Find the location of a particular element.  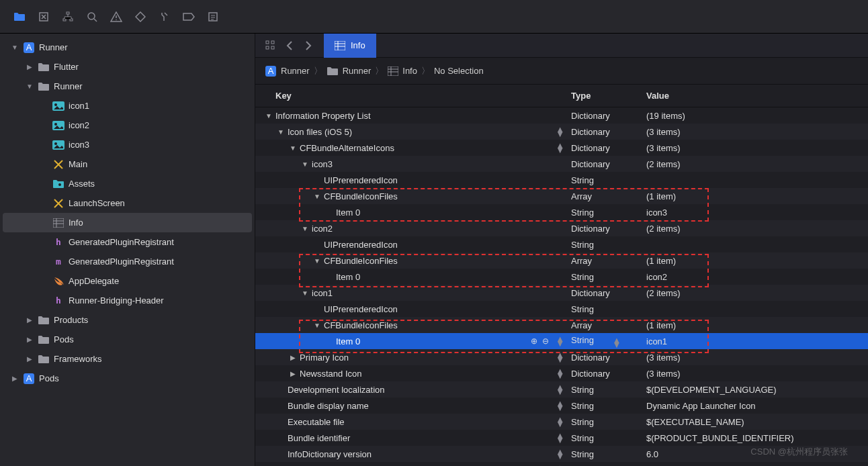

column-value: Value is located at coordinates (757, 95).